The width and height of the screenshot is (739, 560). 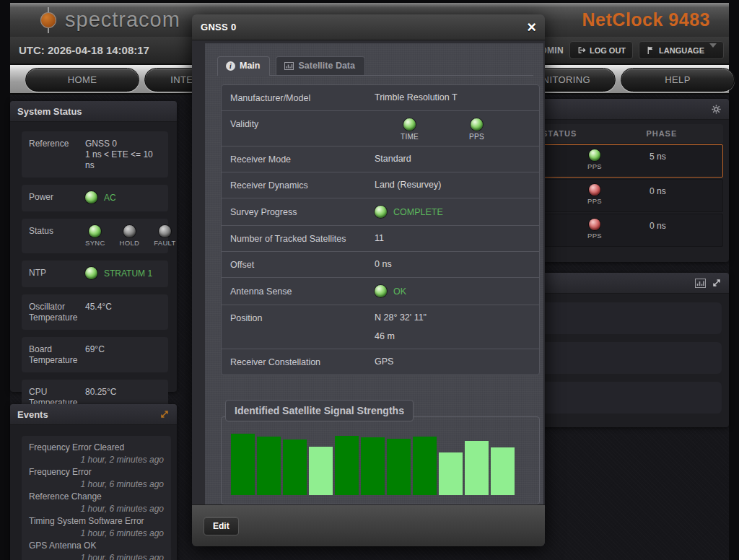 I want to click on events-title: Events, so click(x=33, y=414).